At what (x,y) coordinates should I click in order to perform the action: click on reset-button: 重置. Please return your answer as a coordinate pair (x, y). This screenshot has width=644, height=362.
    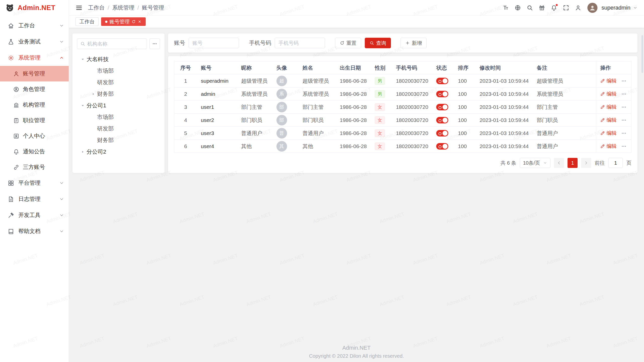
    Looking at the image, I should click on (348, 43).